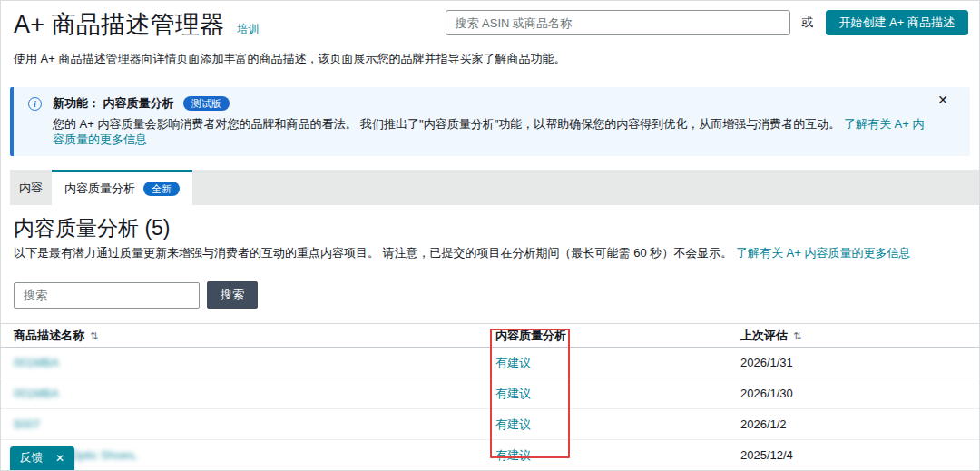 The height and width of the screenshot is (471, 980). I want to click on table-row: 001MBA 有建议 2026/1/30, so click(490, 394).